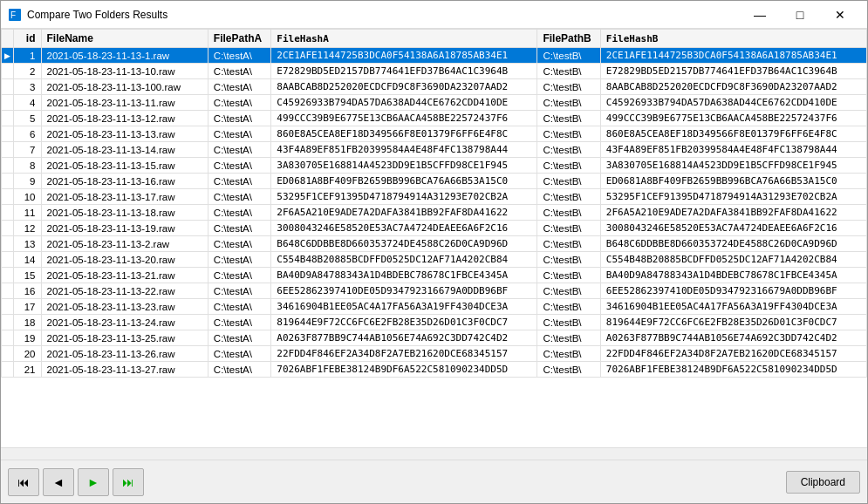  Describe the element at coordinates (93, 482) in the screenshot. I see `play-button: ►` at that location.